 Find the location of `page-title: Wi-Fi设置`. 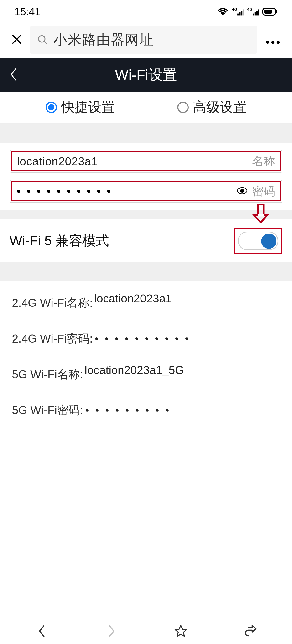

page-title: Wi-Fi设置 is located at coordinates (146, 75).